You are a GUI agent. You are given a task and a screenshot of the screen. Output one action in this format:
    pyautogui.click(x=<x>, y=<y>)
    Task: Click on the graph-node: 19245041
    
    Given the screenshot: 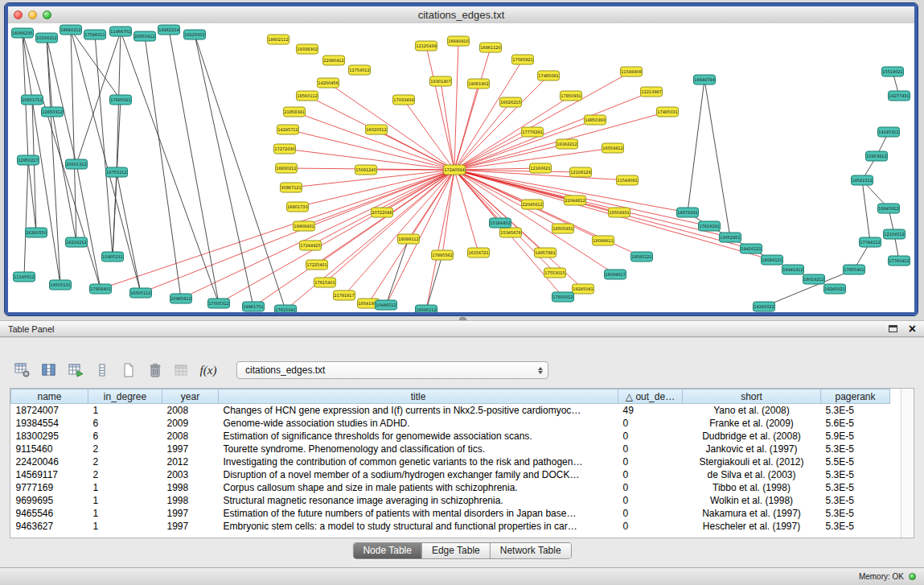 What is the action you would take?
    pyautogui.click(x=584, y=289)
    